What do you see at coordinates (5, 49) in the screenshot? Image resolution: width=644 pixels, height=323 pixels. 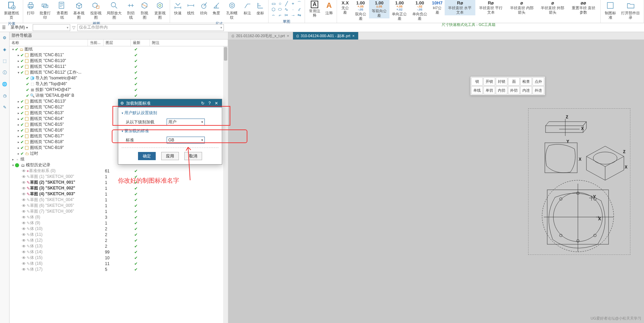 I see `assembly-icon: ◈` at bounding box center [5, 49].